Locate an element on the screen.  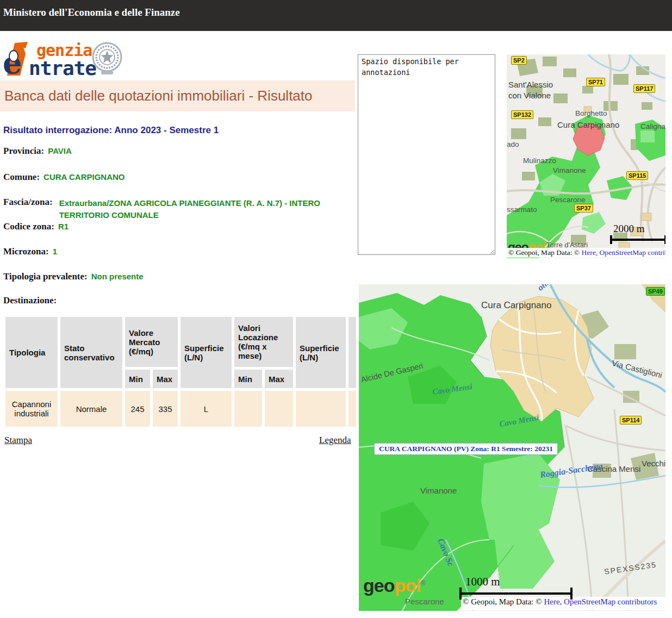
annotations-textarea: Spazio disponibile per annotazioni is located at coordinates (426, 154).